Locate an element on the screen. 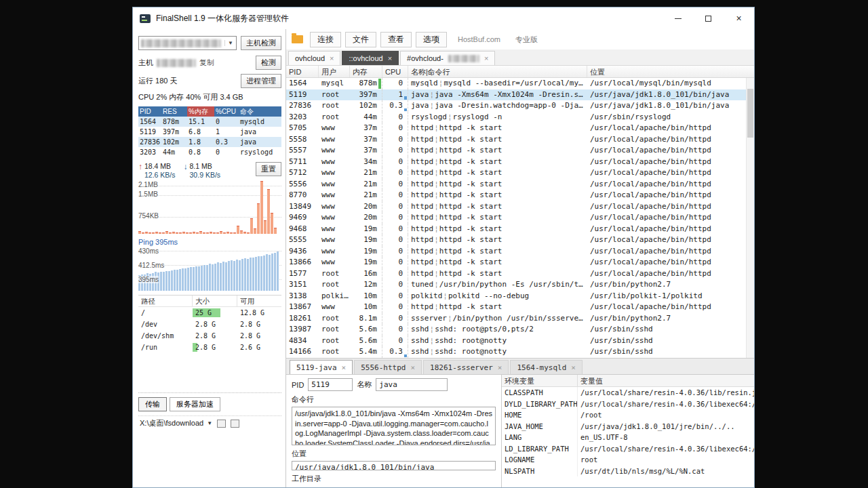  env-row: LOGNAMEroot is located at coordinates (628, 460).